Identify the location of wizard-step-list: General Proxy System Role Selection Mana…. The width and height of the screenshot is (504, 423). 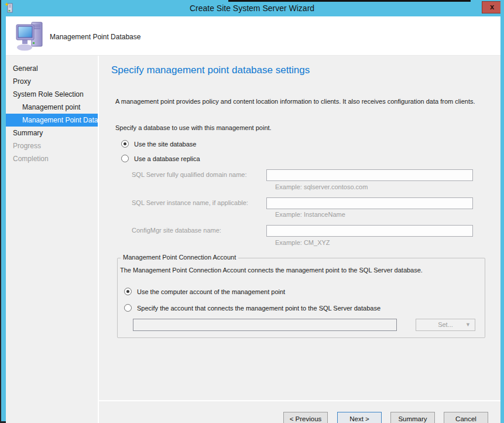
(52, 114).